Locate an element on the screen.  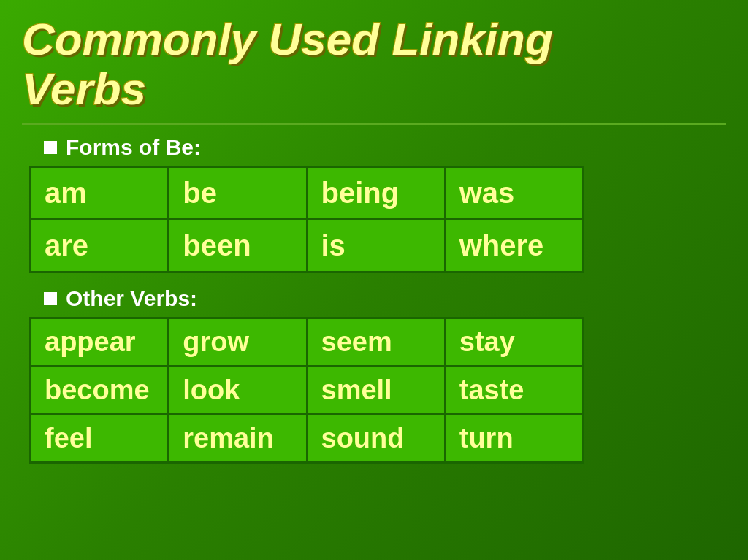
cell-been: been is located at coordinates (238, 246).